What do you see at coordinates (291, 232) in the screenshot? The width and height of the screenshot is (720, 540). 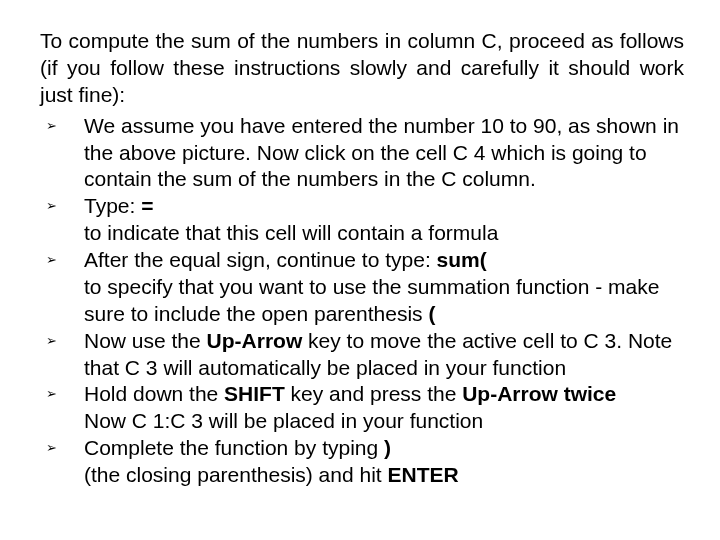 I see `list-item-text: to indicate that this cell will contain …` at bounding box center [291, 232].